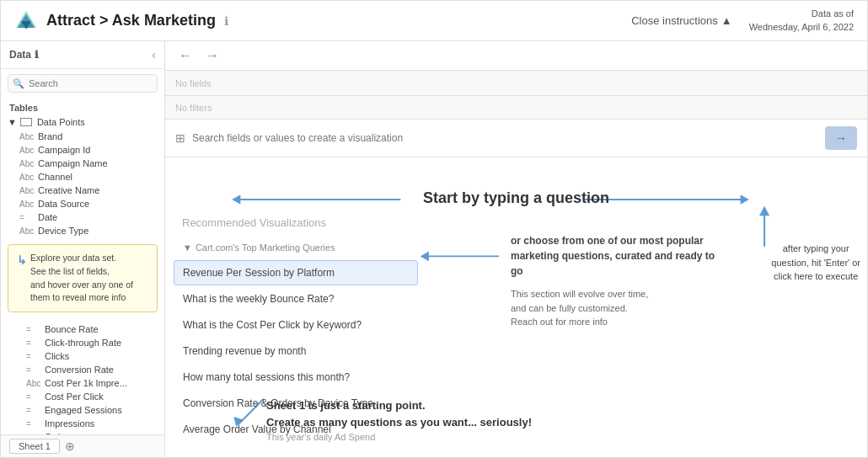  What do you see at coordinates (92, 329) in the screenshot?
I see `metric-bounce-rate: = Bounce Rate` at bounding box center [92, 329].